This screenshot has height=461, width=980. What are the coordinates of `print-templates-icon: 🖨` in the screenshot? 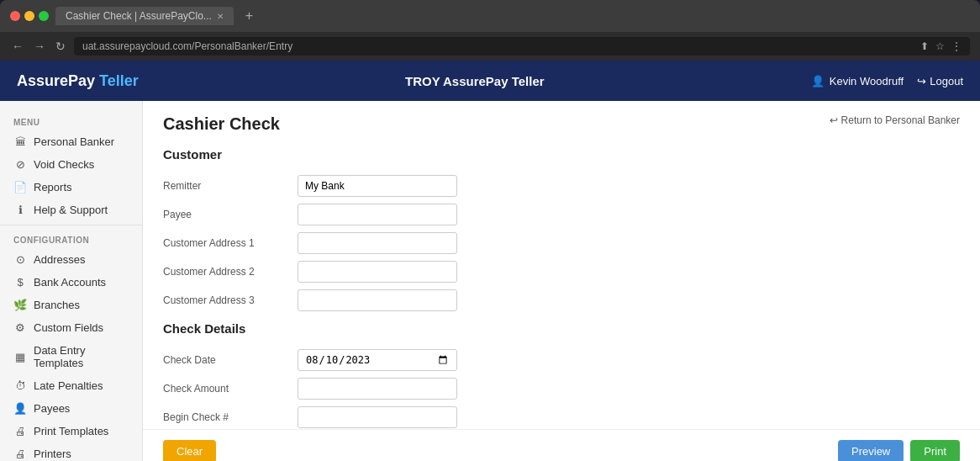 It's located at (20, 431).